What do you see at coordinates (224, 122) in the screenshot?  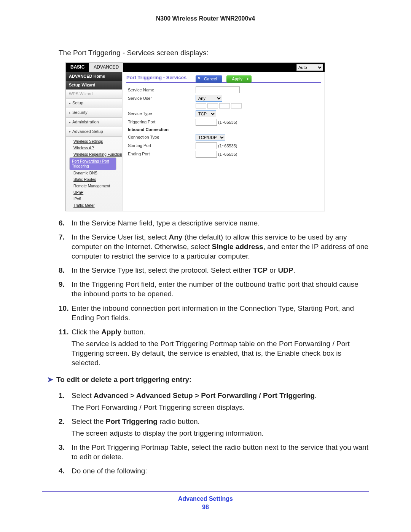 I see `form-table: Service Name Service User Any` at bounding box center [224, 122].